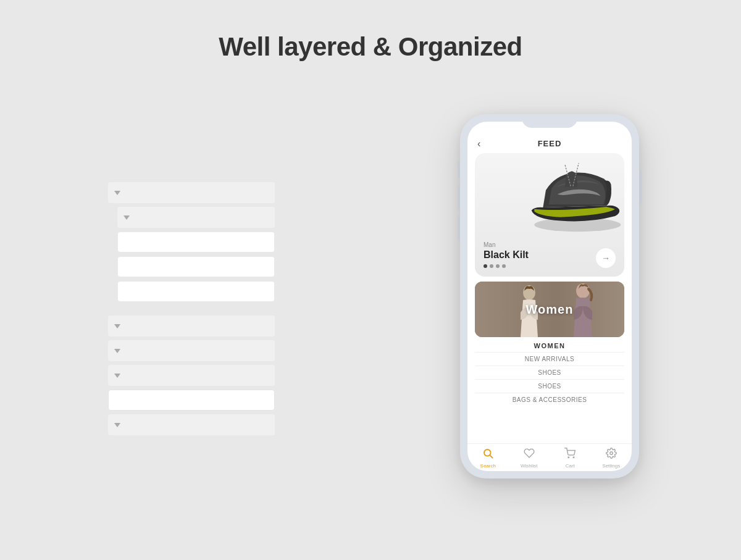 The height and width of the screenshot is (560, 741). I want to click on nav-settings: Settings, so click(611, 458).